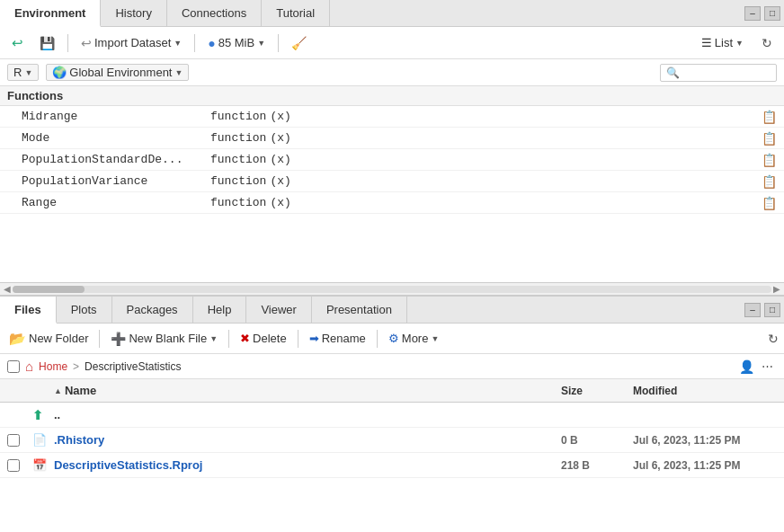 The width and height of the screenshot is (784, 532). Describe the element at coordinates (18, 43) in the screenshot. I see `load-workspace-button: ↩` at that location.